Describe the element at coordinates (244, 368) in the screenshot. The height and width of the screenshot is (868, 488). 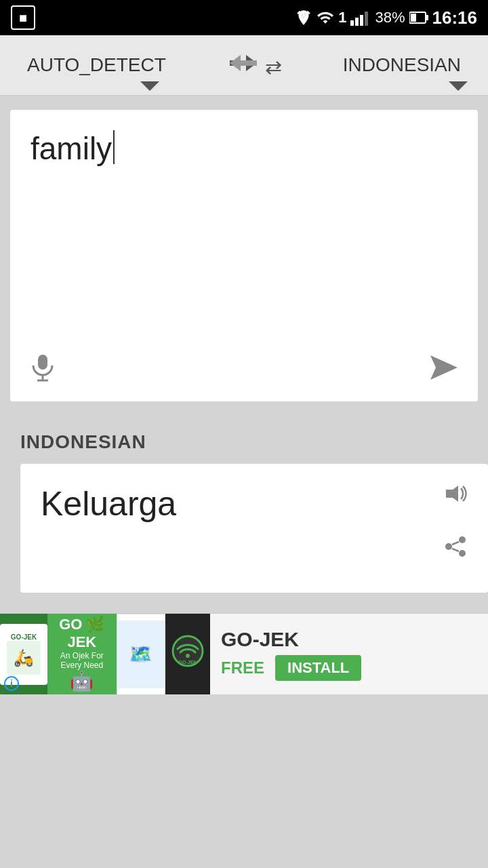
I see `input-actions` at that location.